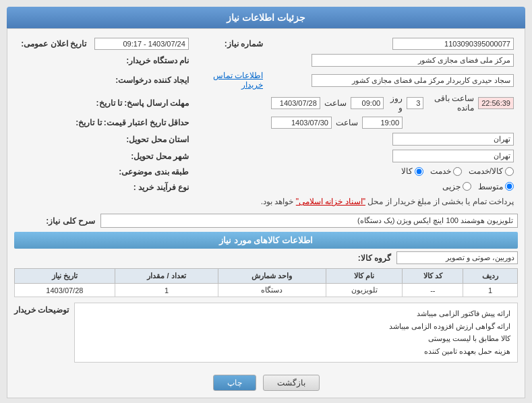 Image resolution: width=532 pixels, height=403 pixels. Describe the element at coordinates (65, 290) in the screenshot. I see `cell-tarikh: 1403/07/28` at that location.